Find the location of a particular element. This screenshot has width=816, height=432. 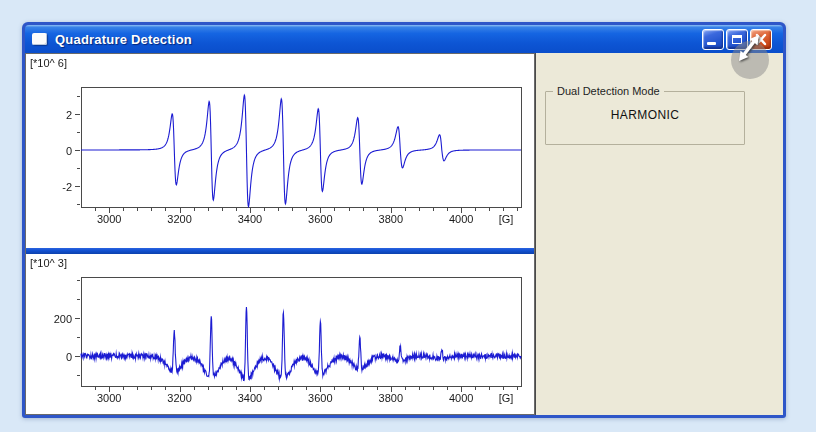

minimize-icon is located at coordinates (712, 44).